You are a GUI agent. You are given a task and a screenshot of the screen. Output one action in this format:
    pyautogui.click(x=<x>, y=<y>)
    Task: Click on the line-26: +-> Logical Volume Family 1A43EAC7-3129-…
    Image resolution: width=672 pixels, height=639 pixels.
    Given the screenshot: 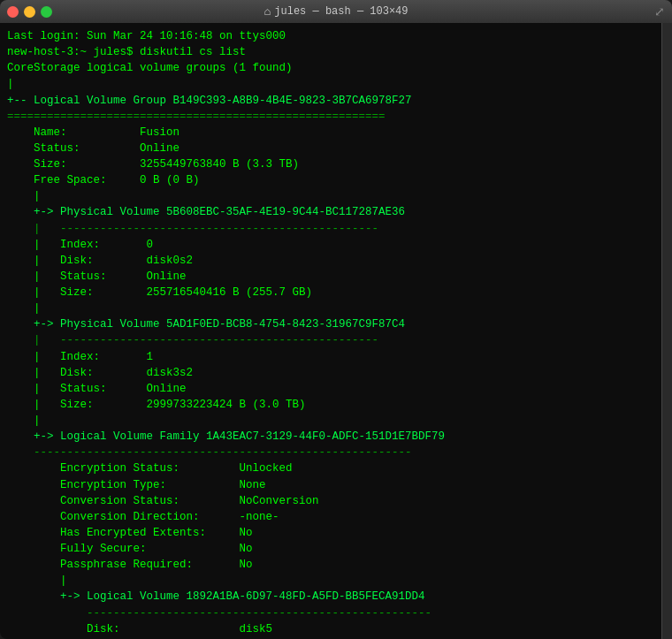 What is the action you would take?
    pyautogui.click(x=336, y=437)
    